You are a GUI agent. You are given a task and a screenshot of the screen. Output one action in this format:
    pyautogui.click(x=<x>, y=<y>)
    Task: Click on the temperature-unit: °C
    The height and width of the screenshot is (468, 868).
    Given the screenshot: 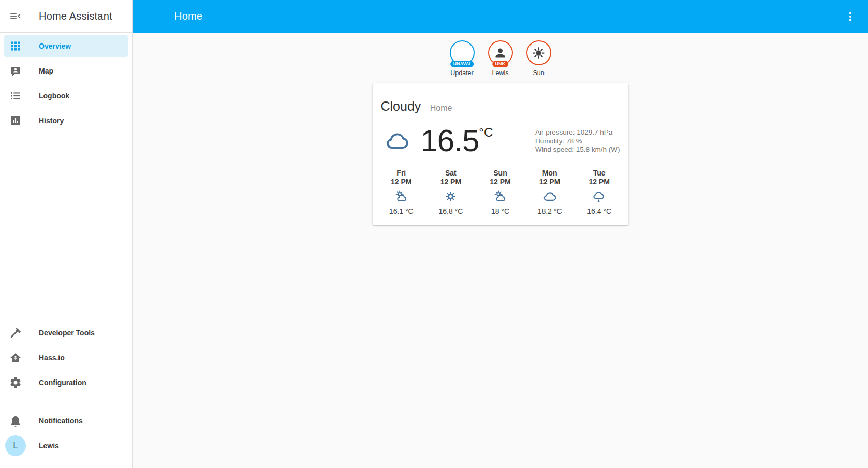 What is the action you would take?
    pyautogui.click(x=486, y=133)
    